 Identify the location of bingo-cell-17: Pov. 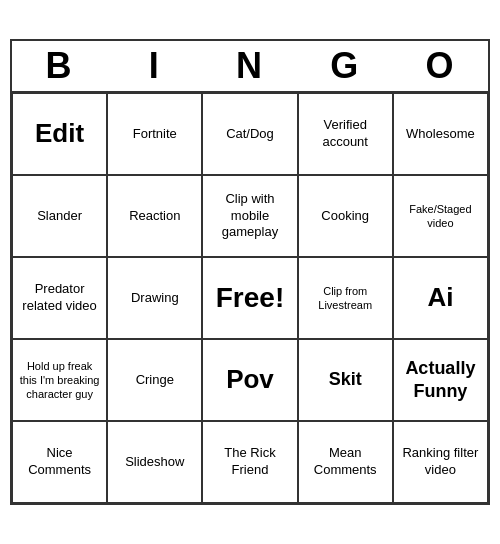
(250, 380).